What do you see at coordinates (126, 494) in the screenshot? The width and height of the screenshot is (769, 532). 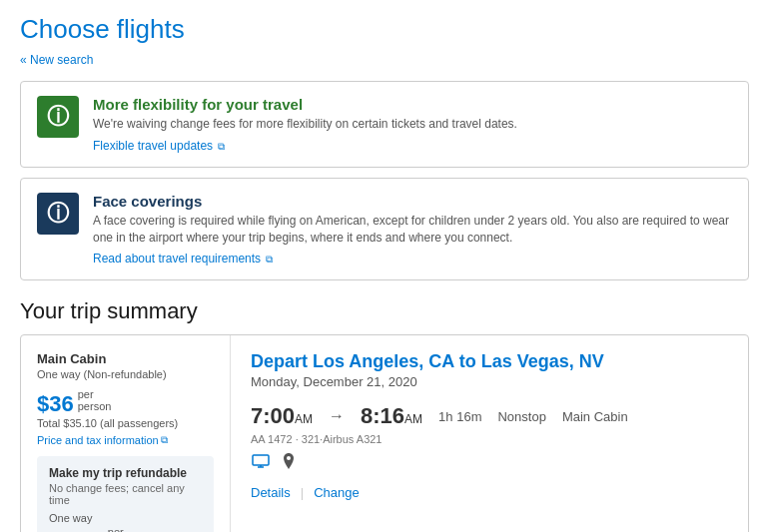 I see `refundable-box: Make my trip refundable No change fees; …` at bounding box center [126, 494].